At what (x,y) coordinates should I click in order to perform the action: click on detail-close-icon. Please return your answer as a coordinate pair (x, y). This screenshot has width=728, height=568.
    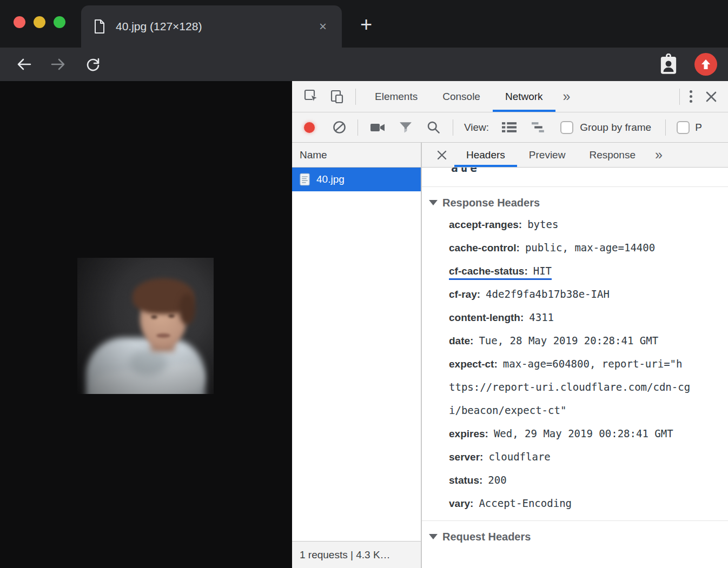
    Looking at the image, I should click on (442, 155).